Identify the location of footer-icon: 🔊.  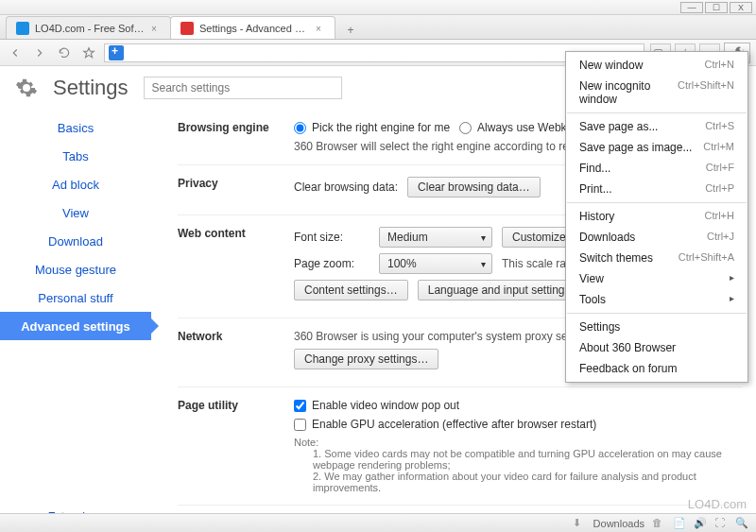
(700, 523).